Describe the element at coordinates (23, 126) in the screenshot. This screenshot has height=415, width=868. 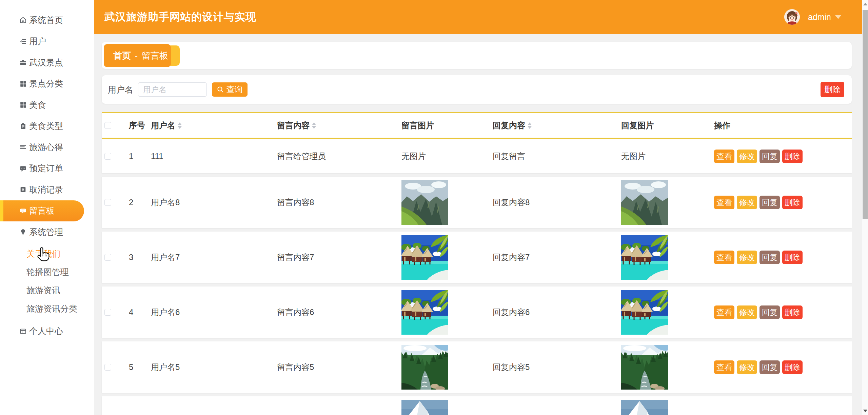
I see `clipboard-icon` at that location.